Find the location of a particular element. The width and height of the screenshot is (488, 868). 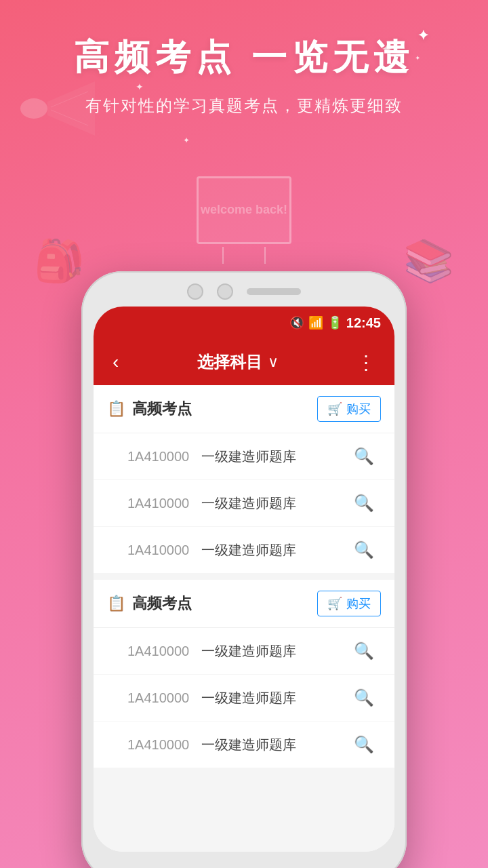

status-time: 12:45 is located at coordinates (363, 323).